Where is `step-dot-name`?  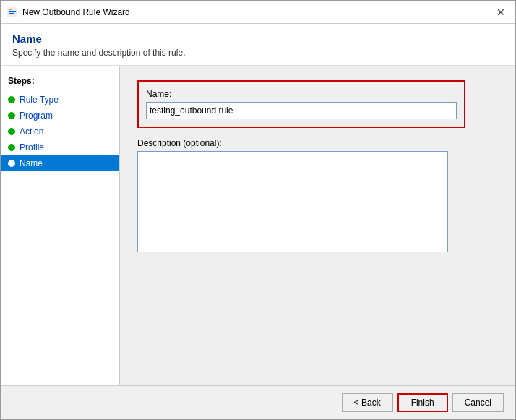 step-dot-name is located at coordinates (12, 163).